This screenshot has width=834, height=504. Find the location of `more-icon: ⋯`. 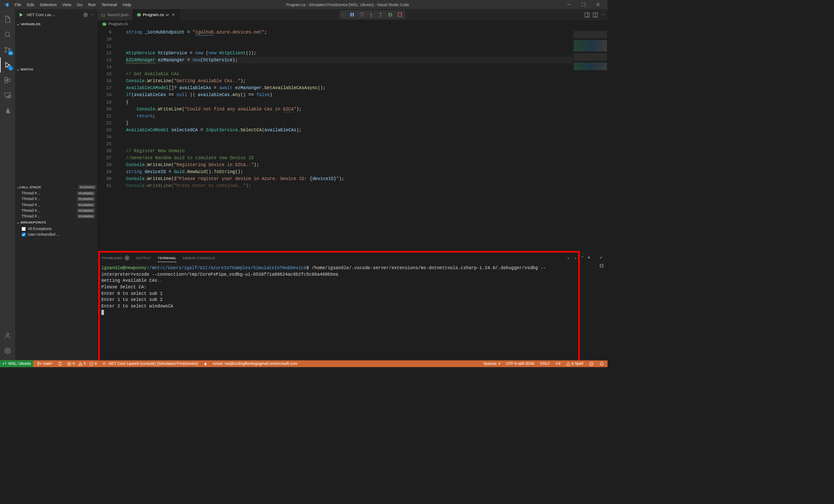

more-icon: ⋯ is located at coordinates (92, 15).